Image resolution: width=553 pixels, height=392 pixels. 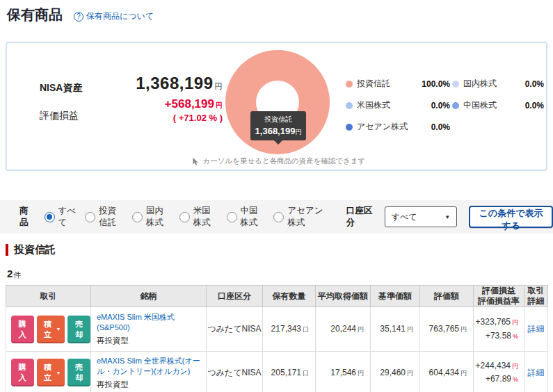 I want to click on pl-cell: +323,765円 +73.58%, so click(x=499, y=329).